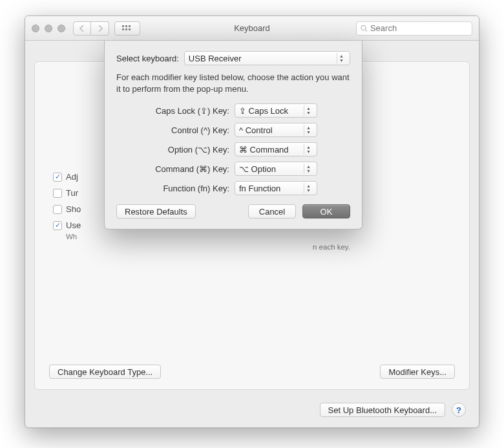 Image resolution: width=504 pixels, height=448 pixels. What do you see at coordinates (276, 188) in the screenshot?
I see `function-popup: fn Function ▲▼` at bounding box center [276, 188].